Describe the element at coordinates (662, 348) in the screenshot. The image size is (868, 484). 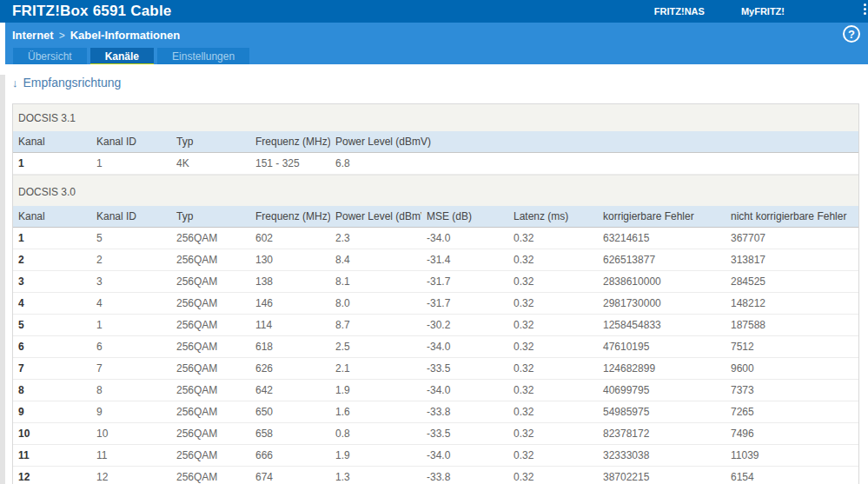
I see `data-cell: 47610195` at that location.